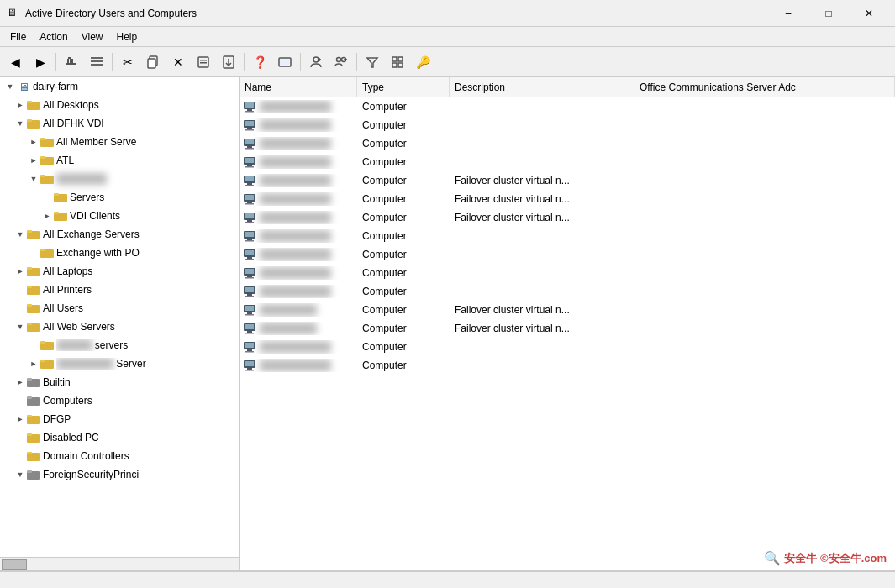 The width and height of the screenshot is (895, 588). Describe the element at coordinates (403, 273) in the screenshot. I see `list-item-type: Computer` at that location.